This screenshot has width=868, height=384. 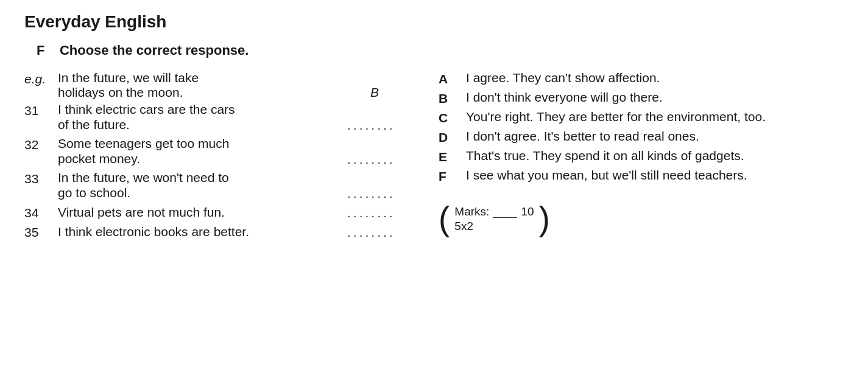 I want to click on instruction-text: Choose the correct response., so click(x=155, y=50).